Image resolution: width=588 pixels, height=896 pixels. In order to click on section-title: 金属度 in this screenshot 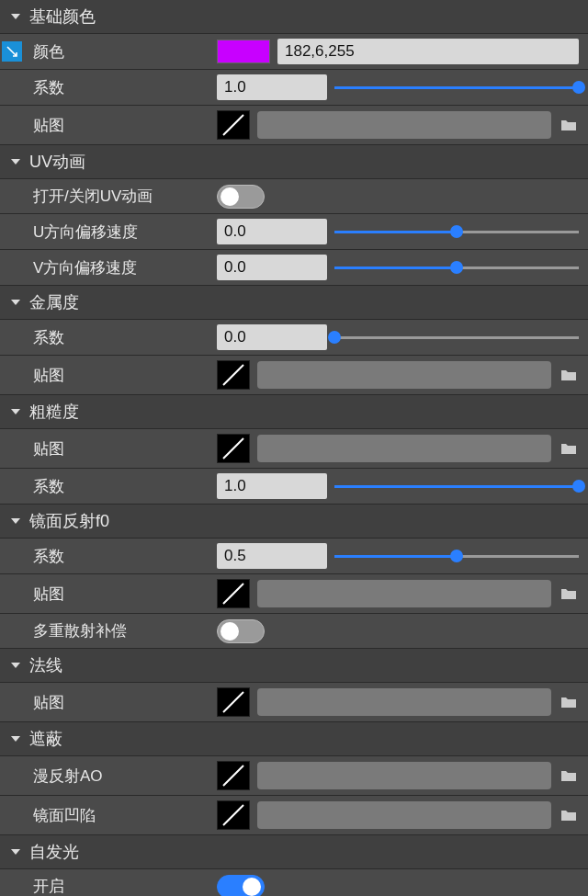, I will do `click(54, 302)`.